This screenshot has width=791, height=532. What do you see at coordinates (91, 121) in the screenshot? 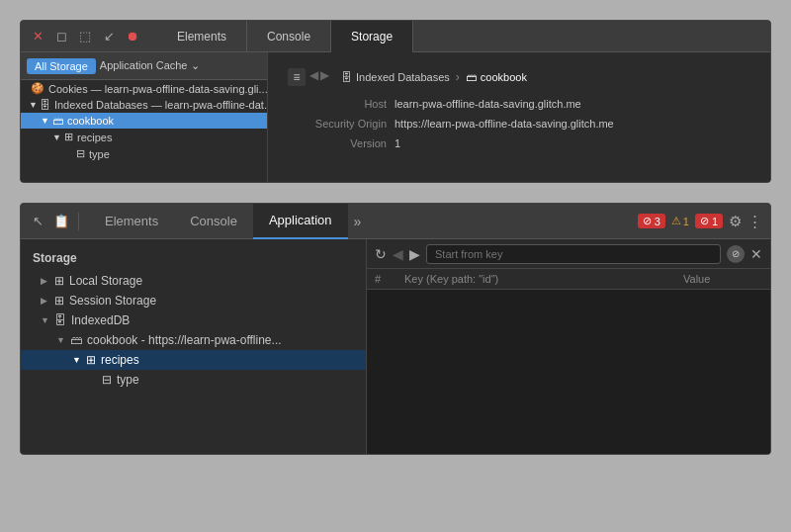
I see `cookbook-label: cookbook` at bounding box center [91, 121].